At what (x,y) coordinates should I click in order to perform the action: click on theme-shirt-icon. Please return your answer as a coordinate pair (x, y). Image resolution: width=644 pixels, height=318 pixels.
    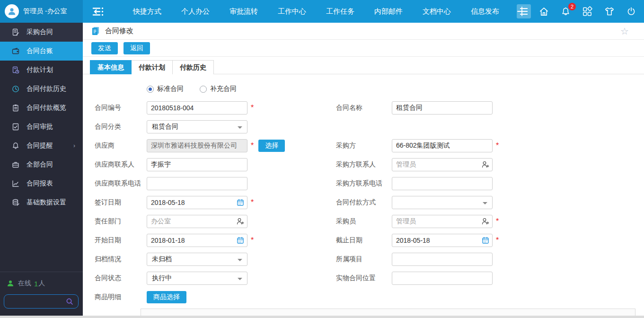
    Looking at the image, I should click on (609, 11).